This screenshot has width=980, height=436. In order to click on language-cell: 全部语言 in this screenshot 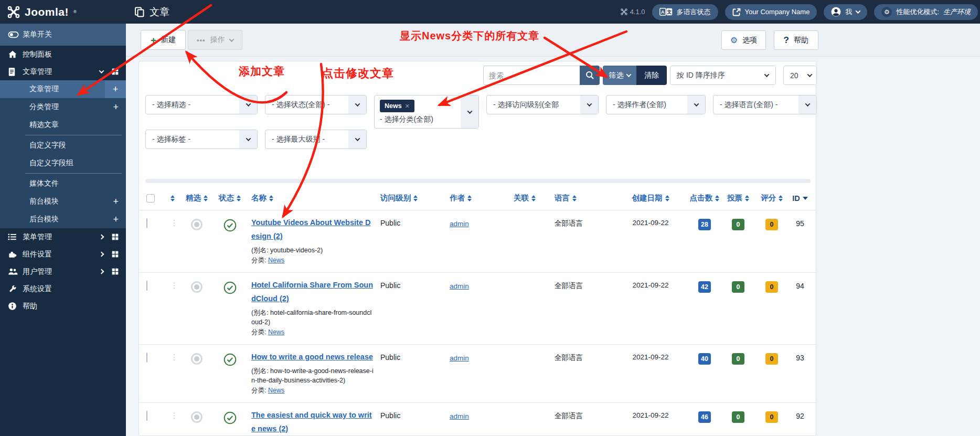, I will do `click(581, 241)`.